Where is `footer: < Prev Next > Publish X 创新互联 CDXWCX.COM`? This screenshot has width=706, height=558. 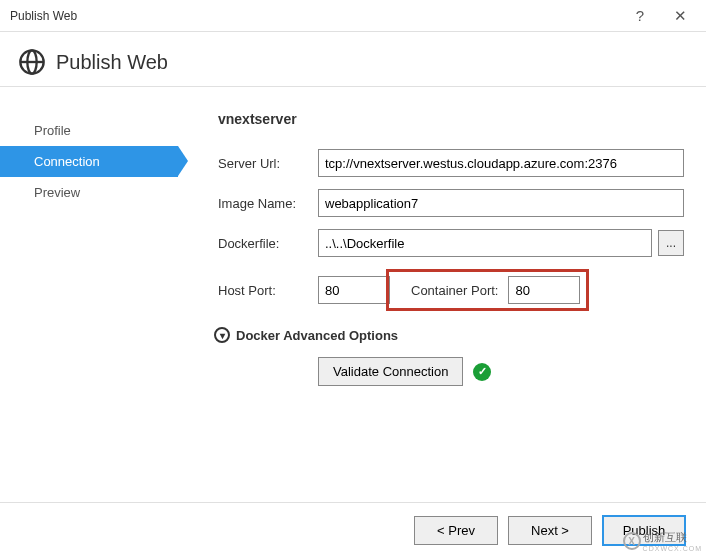
footer: < Prev Next > Publish X 创新互联 CDXWCX.COM is located at coordinates (353, 530).